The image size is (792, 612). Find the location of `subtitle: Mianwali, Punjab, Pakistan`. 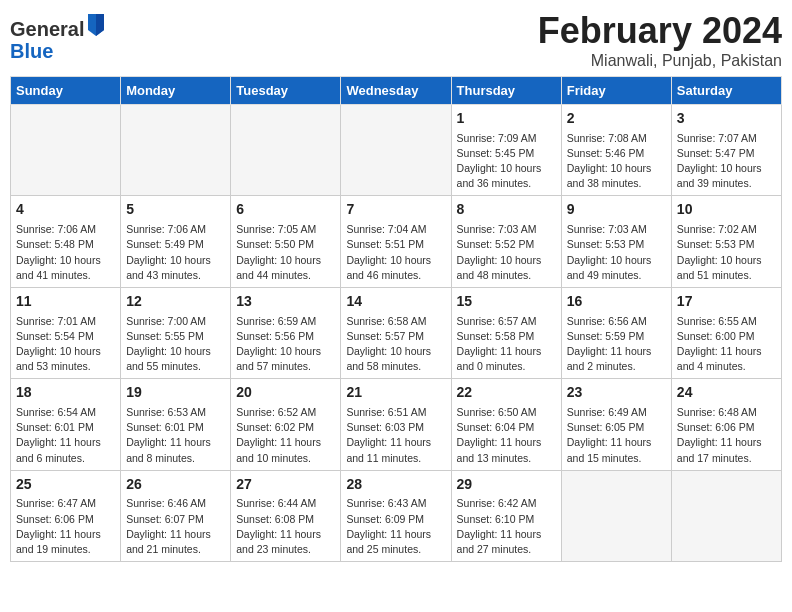

subtitle: Mianwali, Punjab, Pakistan is located at coordinates (660, 61).